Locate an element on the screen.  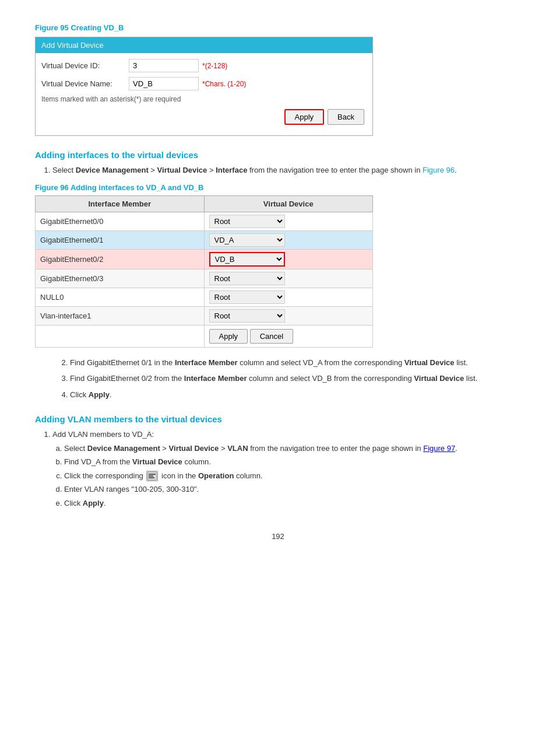
vlan-sub-b: Find VD_A from the Virtual Device column… is located at coordinates (293, 462).